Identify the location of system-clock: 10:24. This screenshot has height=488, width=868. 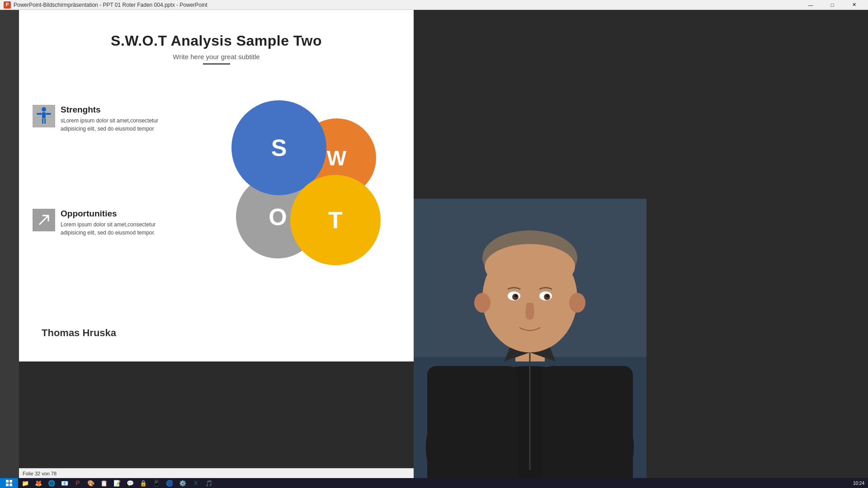
(859, 483).